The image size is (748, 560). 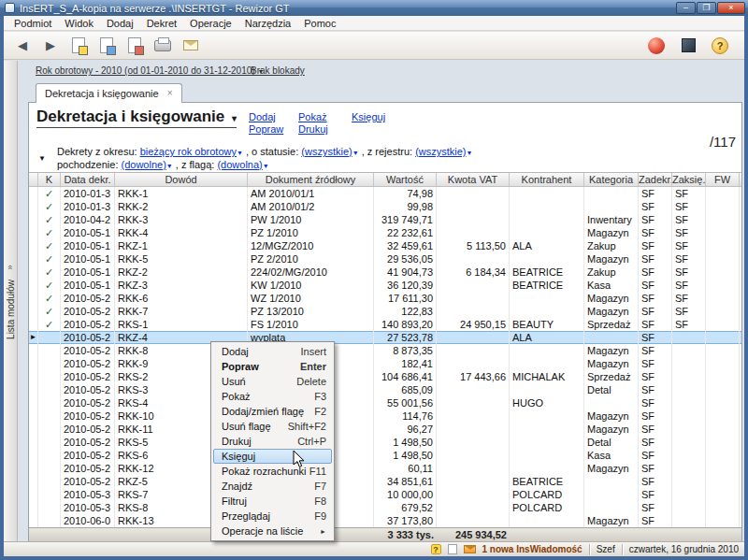 What do you see at coordinates (385, 508) in the screenshot?
I see `table-row: 2010-05-3RKS-8679,52POLCARDSF` at bounding box center [385, 508].